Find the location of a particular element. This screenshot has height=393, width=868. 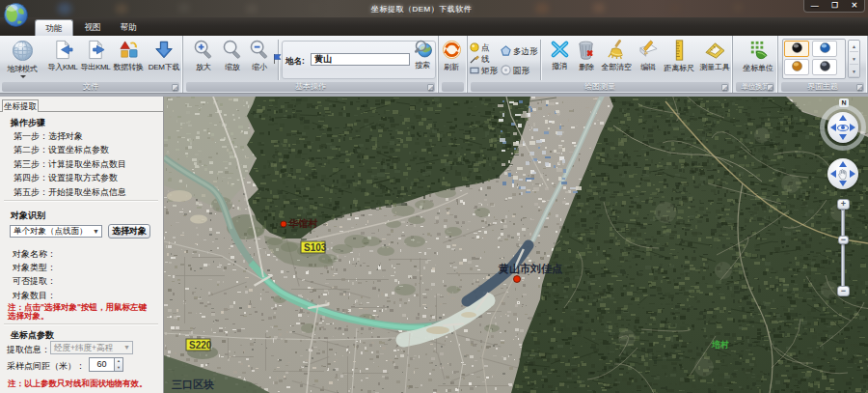

svg-text: S103 is located at coordinates (315, 247).